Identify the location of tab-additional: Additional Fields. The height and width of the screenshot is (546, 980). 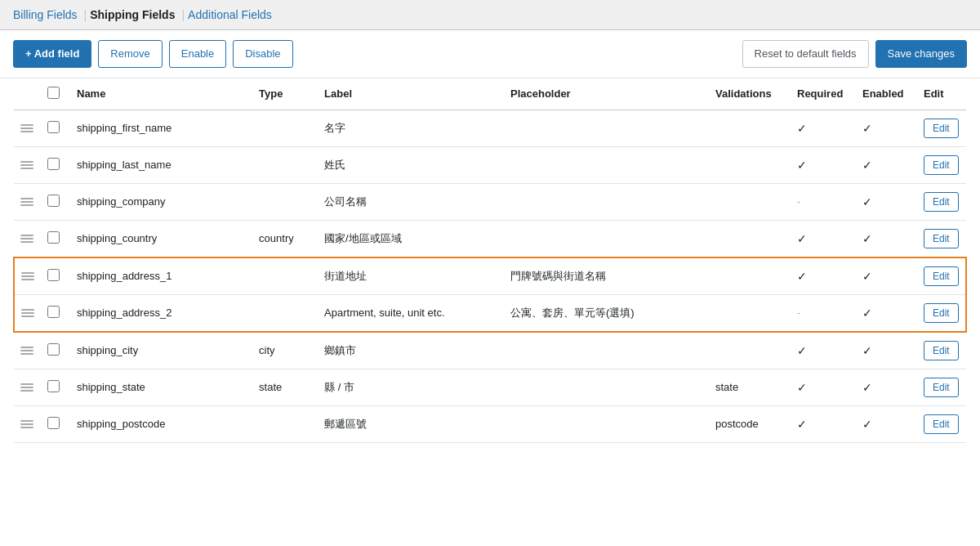
(230, 15).